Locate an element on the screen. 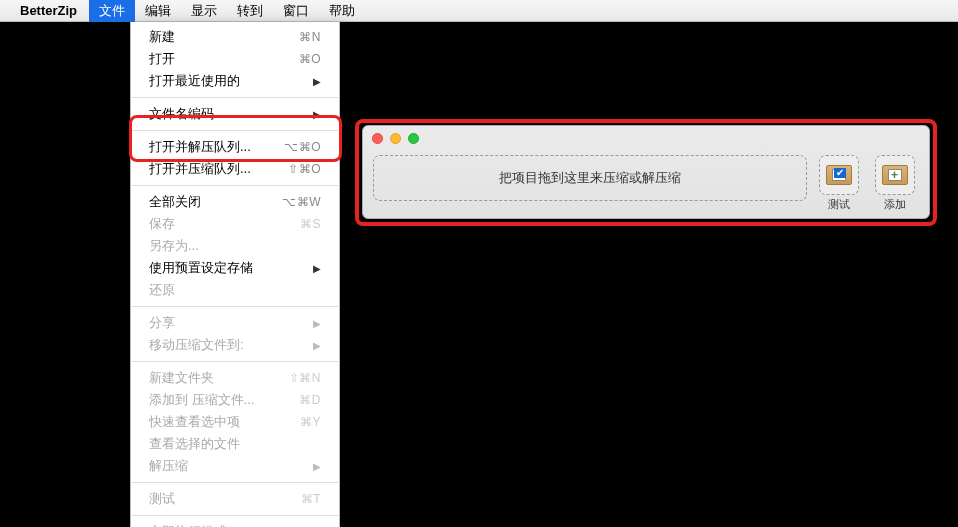 The height and width of the screenshot is (527, 958). menu-go: 转到 is located at coordinates (250, 11).